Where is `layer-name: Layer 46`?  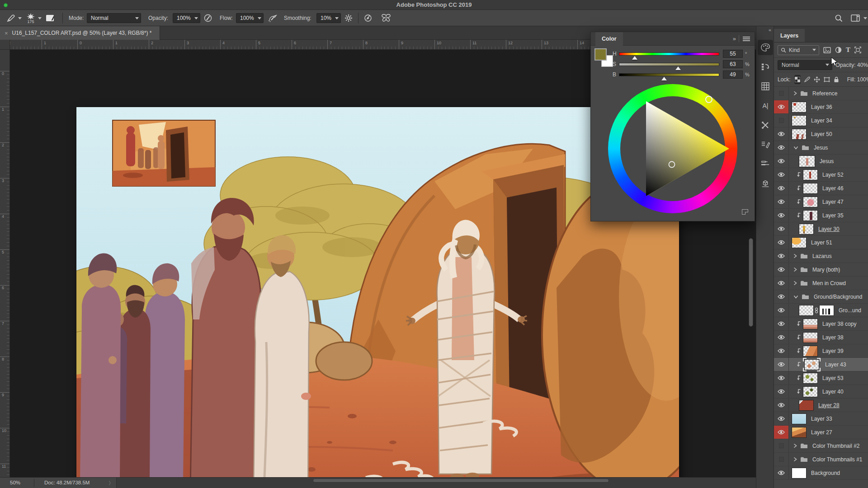 layer-name: Layer 46 is located at coordinates (833, 188).